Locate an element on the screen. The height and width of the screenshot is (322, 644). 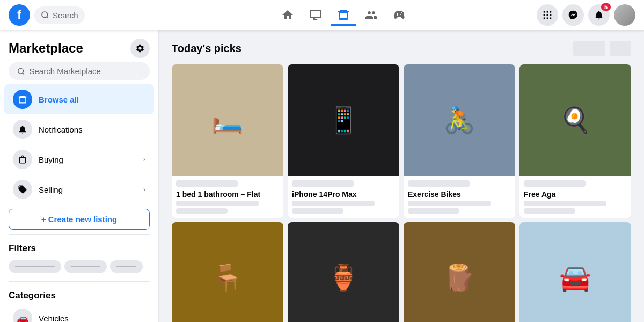
filter-tag-3: ──── is located at coordinates (127, 266).